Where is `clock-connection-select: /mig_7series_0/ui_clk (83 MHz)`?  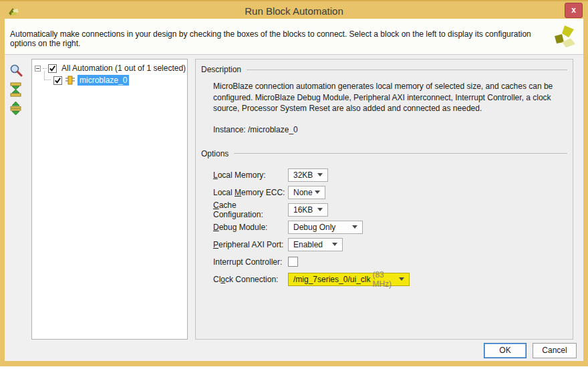 clock-connection-select: /mig_7series_0/ui_clk (83 MHz) is located at coordinates (349, 279).